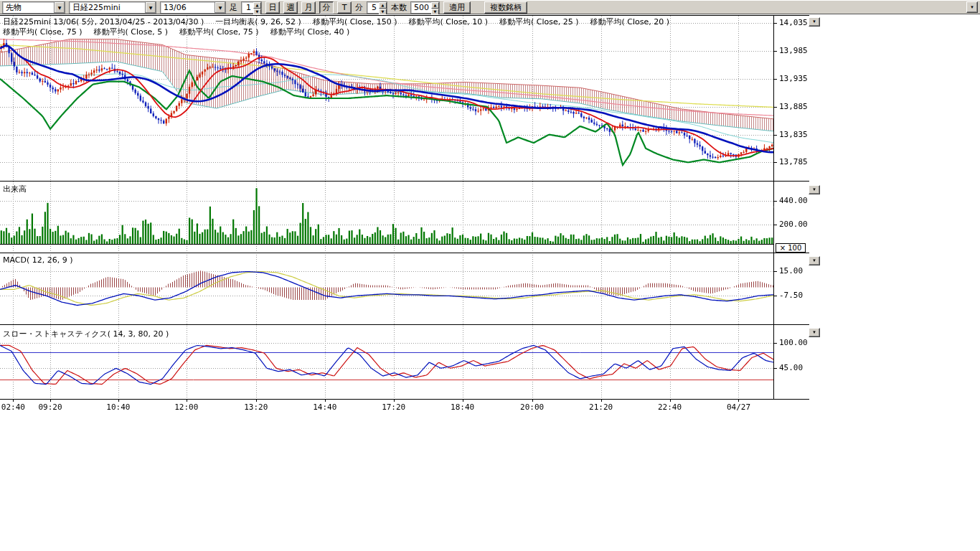 The width and height of the screenshot is (980, 551). Describe the element at coordinates (793, 23) in the screenshot. I see `price-axis-label: 14,035` at that location.